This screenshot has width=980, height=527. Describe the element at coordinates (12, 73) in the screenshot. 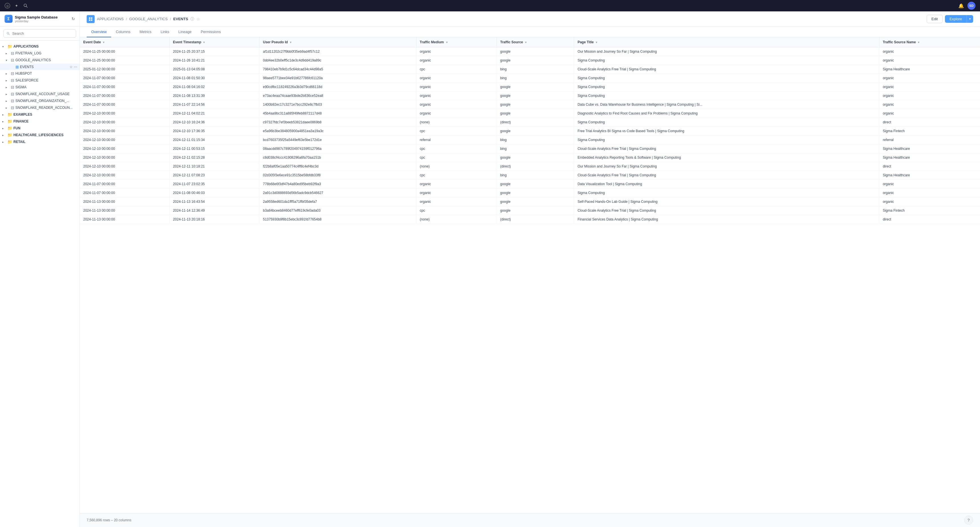

I see `table-icon: ⊟` at that location.